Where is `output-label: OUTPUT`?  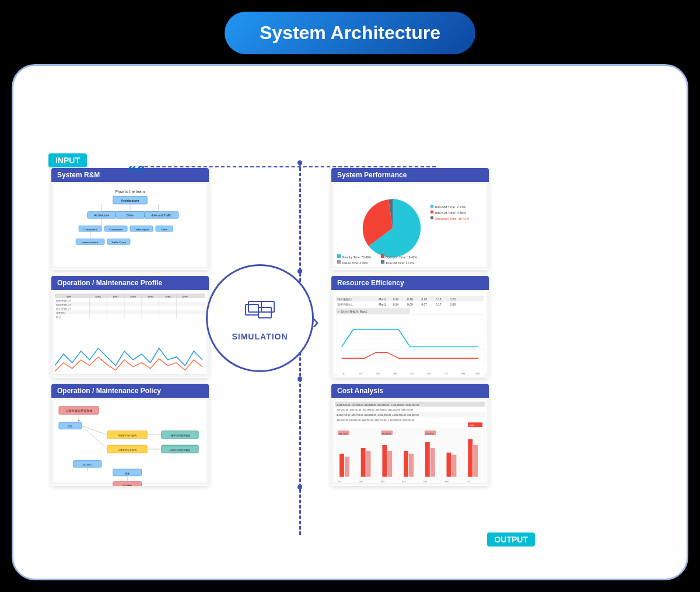 output-label: OUTPUT is located at coordinates (511, 540).